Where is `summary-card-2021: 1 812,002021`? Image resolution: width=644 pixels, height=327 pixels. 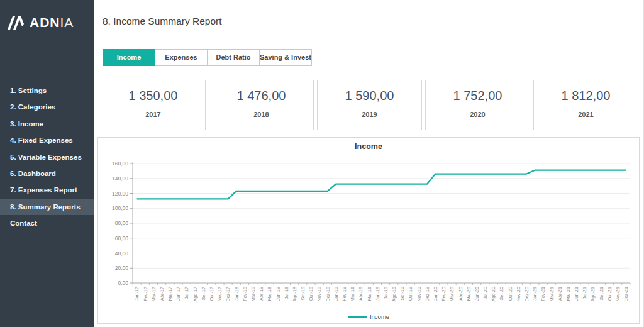 summary-card-2021: 1 812,002021 is located at coordinates (586, 105).